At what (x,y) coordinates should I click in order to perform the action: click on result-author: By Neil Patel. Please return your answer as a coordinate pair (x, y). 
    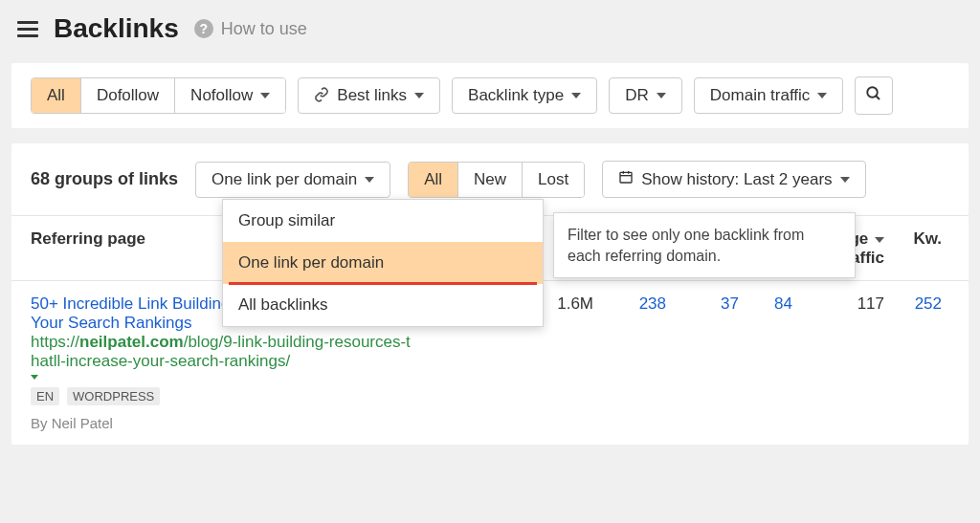
    Looking at the image, I should click on (222, 423).